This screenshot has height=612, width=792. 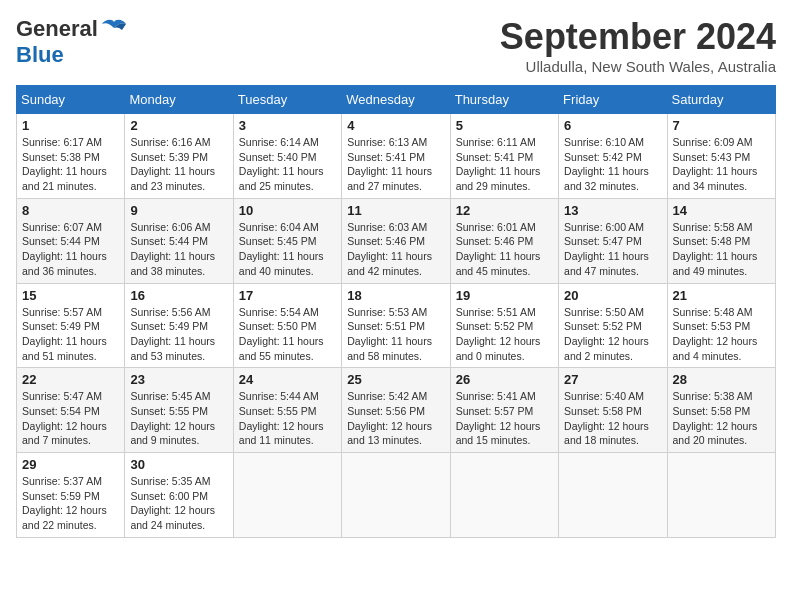 What do you see at coordinates (396, 410) in the screenshot?
I see `calendar-cell: 25Sunrise: 5:42 AM Sunset: 5:56 PM Dayli…` at bounding box center [396, 410].